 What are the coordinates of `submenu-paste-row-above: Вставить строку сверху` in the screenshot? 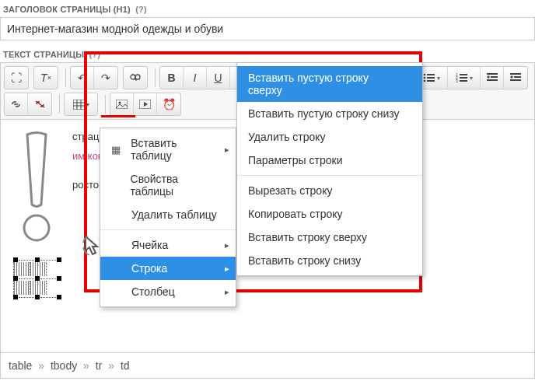 It's located at (330, 237).